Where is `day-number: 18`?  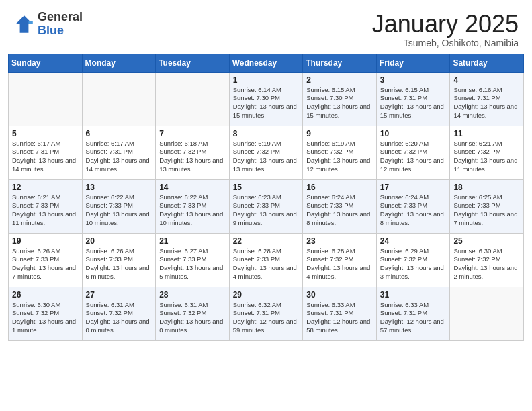
day-number: 18 is located at coordinates (486, 187).